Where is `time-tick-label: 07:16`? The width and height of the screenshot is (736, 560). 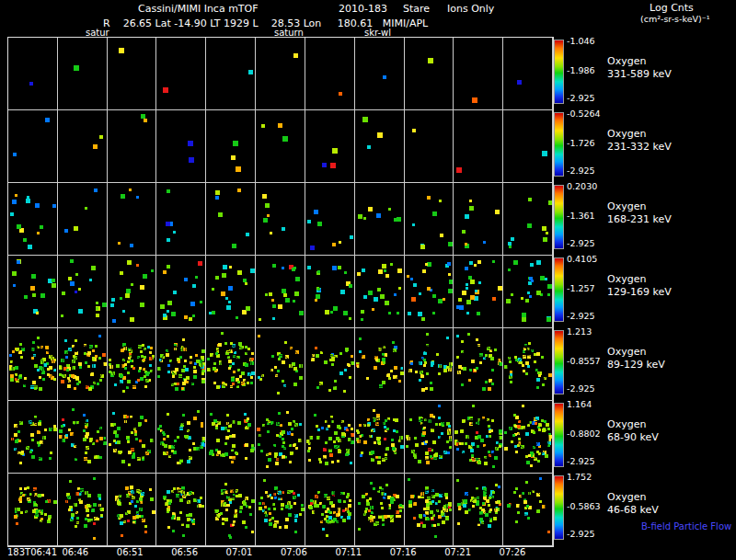 time-tick-label: 07:16 is located at coordinates (403, 552).